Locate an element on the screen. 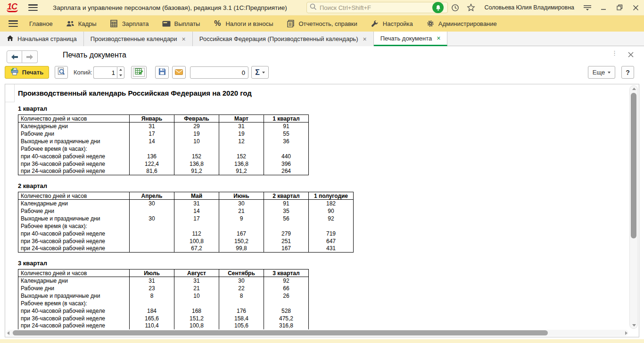 The height and width of the screenshot is (343, 644). menu-item-label: Настройка is located at coordinates (398, 24).